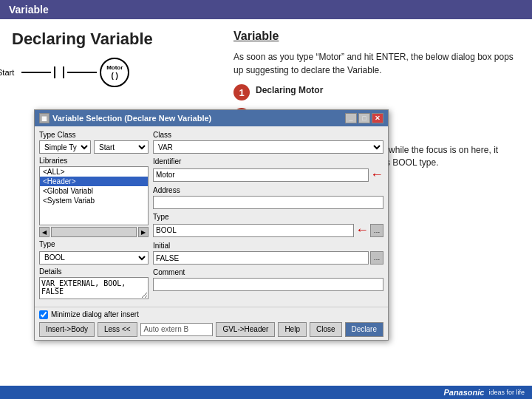  What do you see at coordinates (507, 392) in the screenshot?
I see `brand-tagline: ideas for life` at bounding box center [507, 392].